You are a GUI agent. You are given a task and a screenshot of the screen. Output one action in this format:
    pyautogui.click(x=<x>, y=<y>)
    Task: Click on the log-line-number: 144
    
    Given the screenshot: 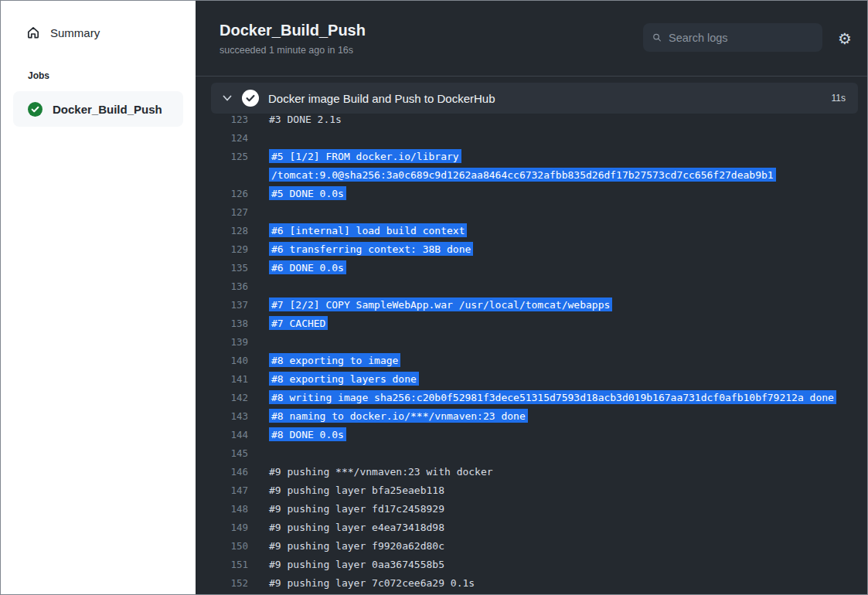 What is the action you would take?
    pyautogui.click(x=222, y=434)
    